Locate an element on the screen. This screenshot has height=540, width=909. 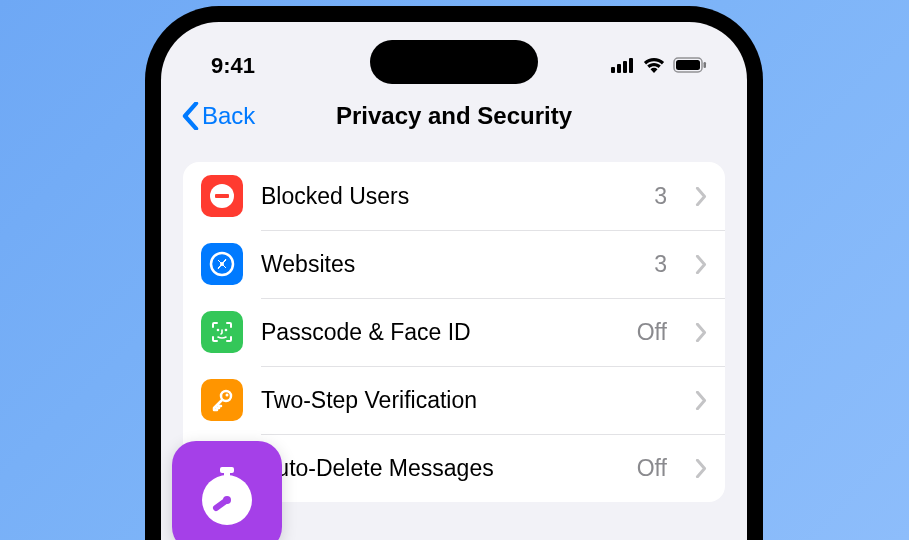
row-passcode-faceid: Passcode & Face ID Off is located at coordinates (454, 332).